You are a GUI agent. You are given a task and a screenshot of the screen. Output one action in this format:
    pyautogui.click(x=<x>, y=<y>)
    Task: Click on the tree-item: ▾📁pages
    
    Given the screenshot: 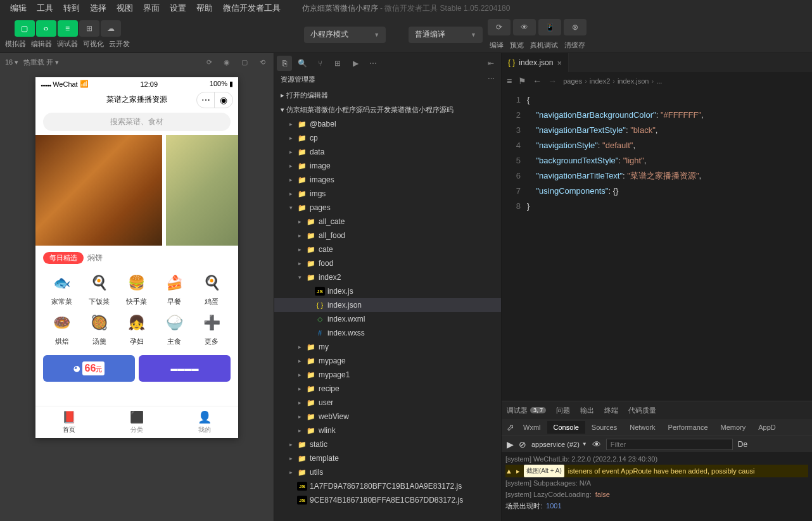 What is the action you would take?
    pyautogui.click(x=388, y=208)
    